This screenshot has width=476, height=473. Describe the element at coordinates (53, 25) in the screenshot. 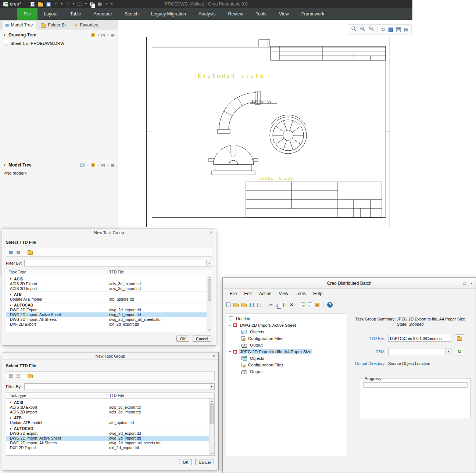

I see `tab-folder-browser: Folder Br` at that location.